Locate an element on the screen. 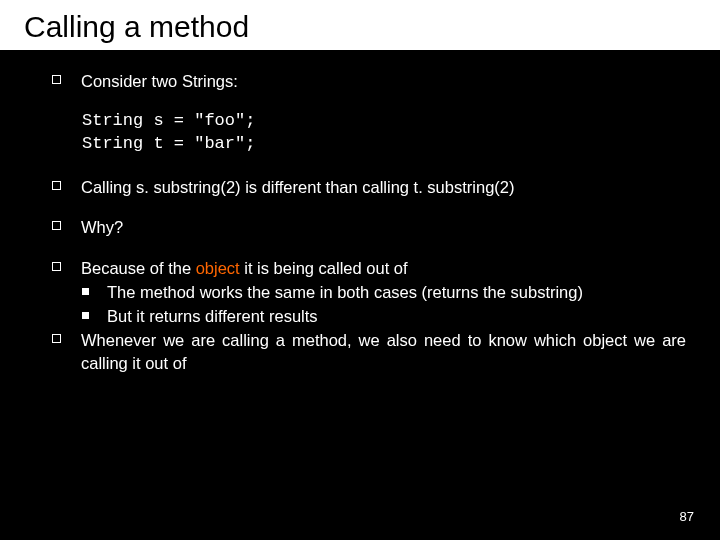 The width and height of the screenshot is (720, 540). bullet-item: Whenever we are calling a method, we als… is located at coordinates (369, 352).